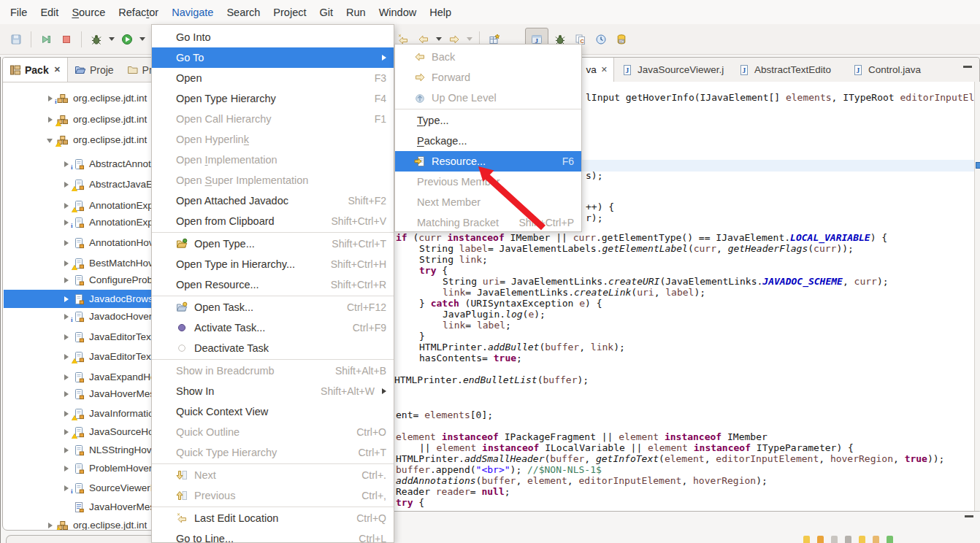 The image size is (980, 543). What do you see at coordinates (243, 12) in the screenshot?
I see `menubar-item-search: Search` at bounding box center [243, 12].